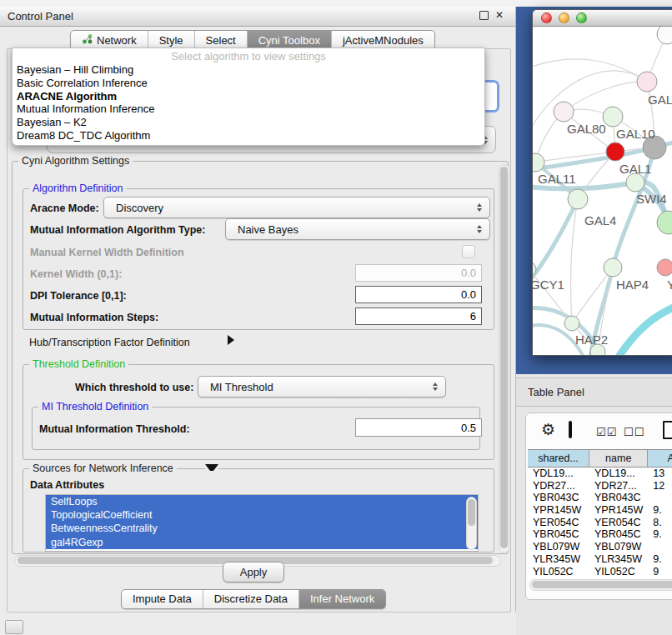  What do you see at coordinates (134, 388) in the screenshot?
I see `which-threshold-label: Which threshold to use:` at bounding box center [134, 388].